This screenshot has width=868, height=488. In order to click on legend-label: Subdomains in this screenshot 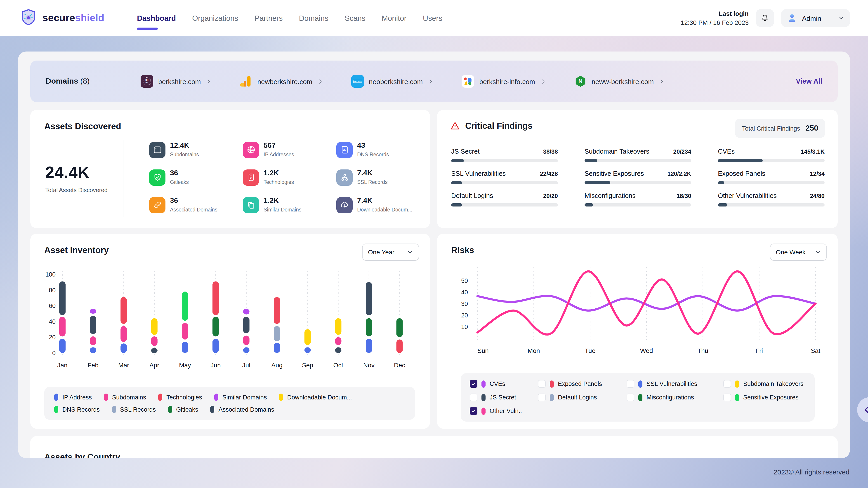, I will do `click(129, 397)`.